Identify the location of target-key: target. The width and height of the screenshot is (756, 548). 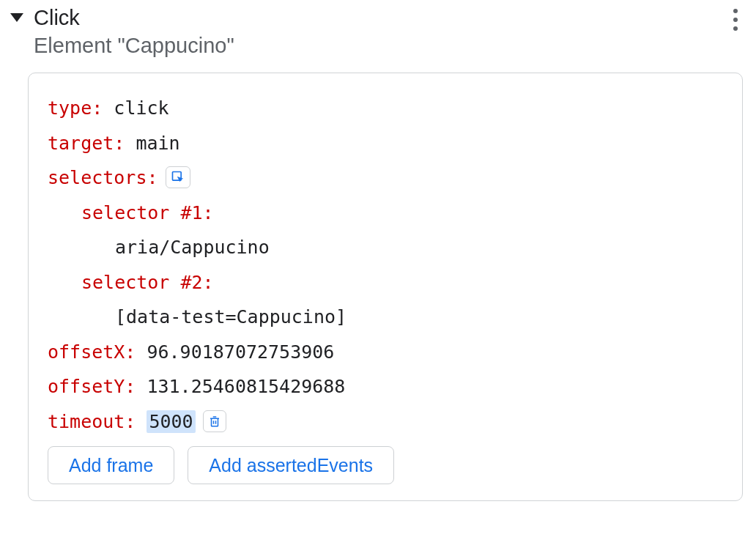
(81, 144).